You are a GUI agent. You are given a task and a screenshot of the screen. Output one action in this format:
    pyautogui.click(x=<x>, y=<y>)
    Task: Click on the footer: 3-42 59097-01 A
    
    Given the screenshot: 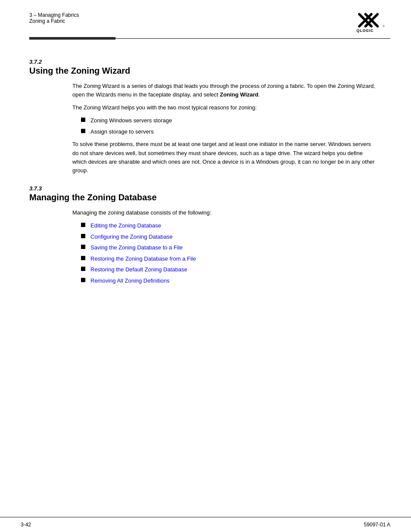 What is the action you would take?
    pyautogui.click(x=206, y=525)
    